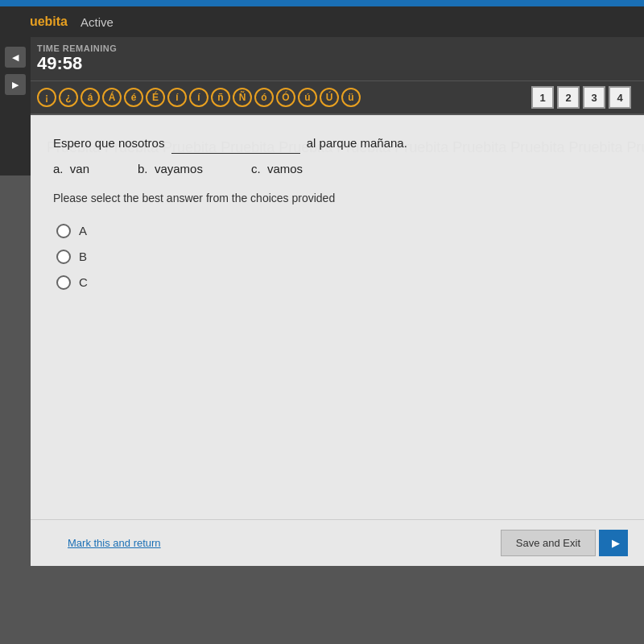 This screenshot has height=644, width=644. Describe the element at coordinates (277, 169) in the screenshot. I see `choice-c: c. vamos` at that location.